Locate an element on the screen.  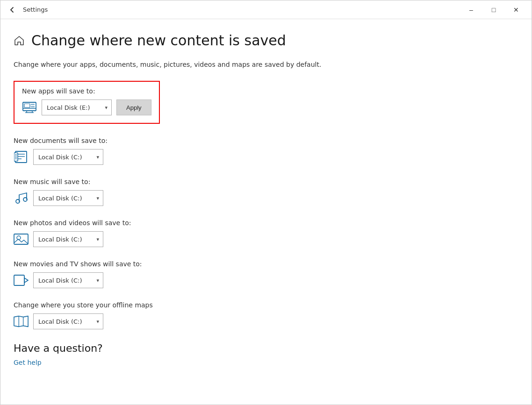
footer-section: Have a question? Get help is located at coordinates (263, 355).